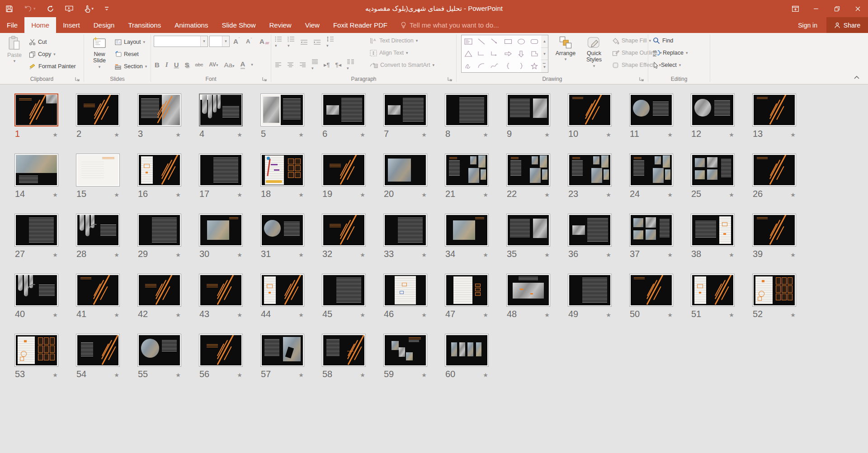  What do you see at coordinates (544, 42) in the screenshot?
I see `shapes-scroll-up-icon: ▲` at bounding box center [544, 42].